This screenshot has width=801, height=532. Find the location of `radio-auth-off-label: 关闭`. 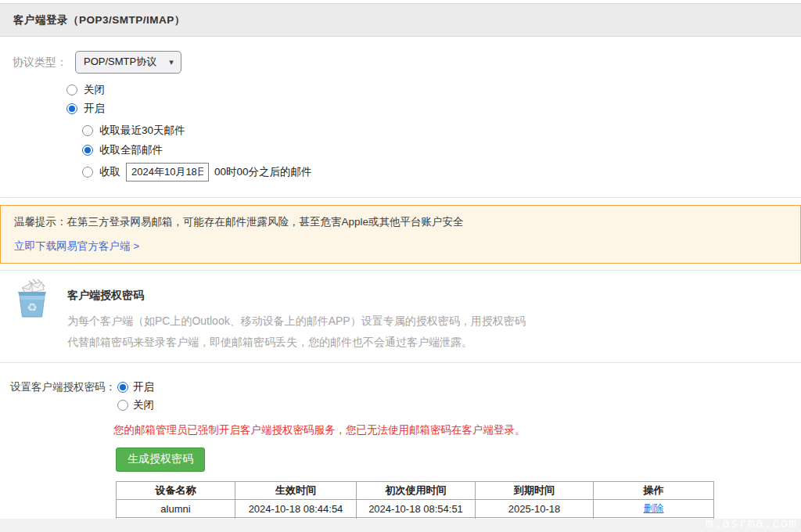

radio-auth-off-label: 关闭 is located at coordinates (144, 405).